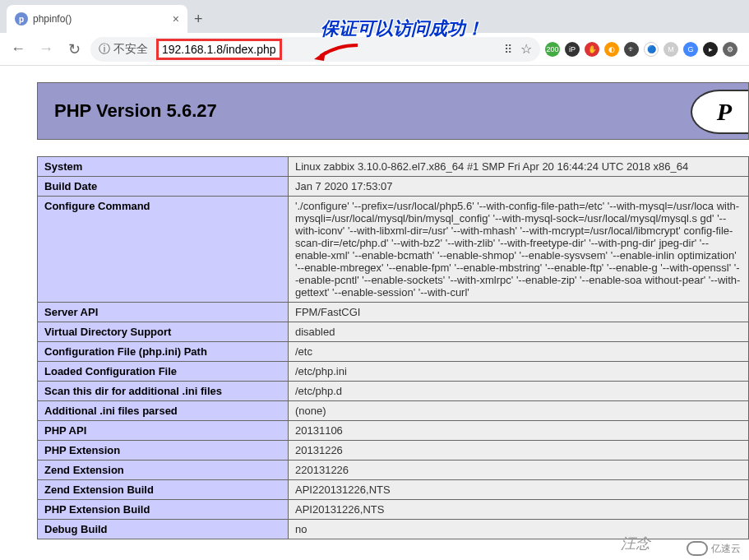  What do you see at coordinates (612, 49) in the screenshot?
I see `extension-icon: ◐` at bounding box center [612, 49].